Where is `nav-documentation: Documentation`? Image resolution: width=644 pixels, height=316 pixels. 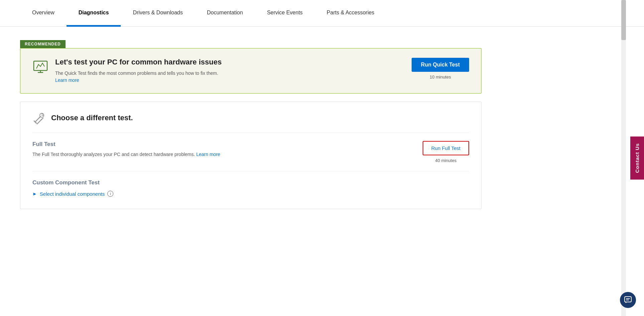
nav-documentation: Documentation is located at coordinates (225, 13).